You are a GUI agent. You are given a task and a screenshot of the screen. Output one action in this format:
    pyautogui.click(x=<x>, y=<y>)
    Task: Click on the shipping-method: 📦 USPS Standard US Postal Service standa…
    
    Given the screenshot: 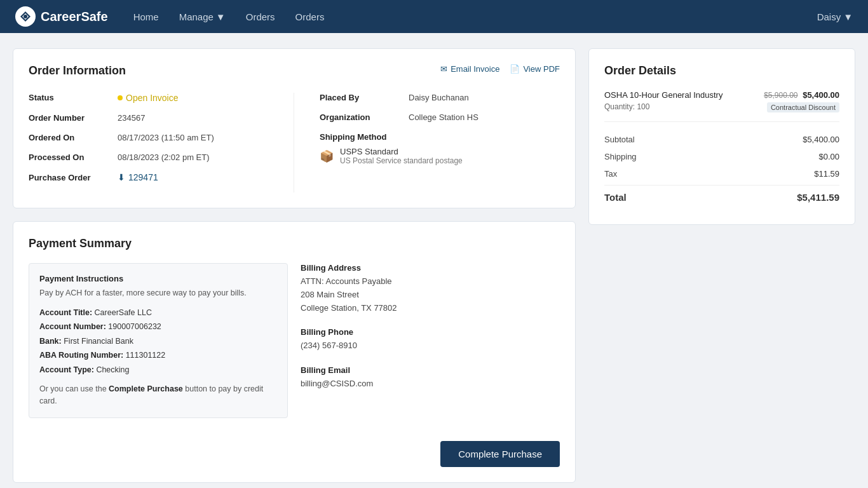 What is the action you would take?
    pyautogui.click(x=440, y=156)
    